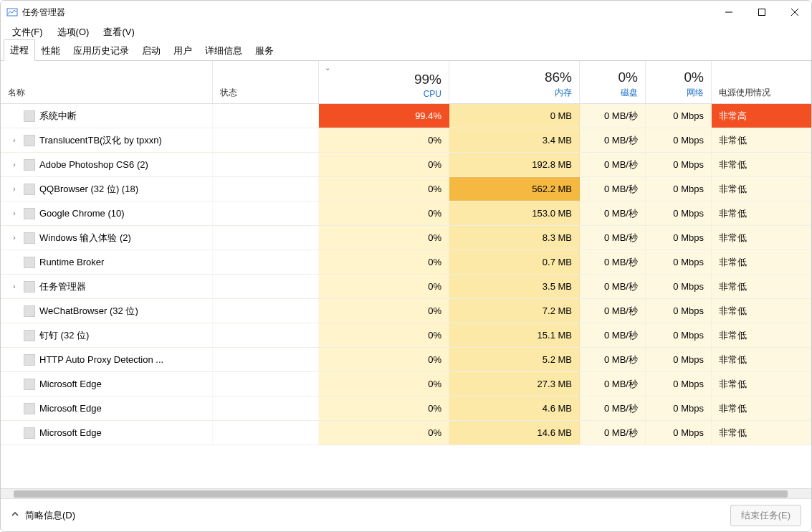  I want to click on table-row: ›QQBrowser (32 位) (18)0%562.2 MB0 MB/秒0 …, so click(406, 189).